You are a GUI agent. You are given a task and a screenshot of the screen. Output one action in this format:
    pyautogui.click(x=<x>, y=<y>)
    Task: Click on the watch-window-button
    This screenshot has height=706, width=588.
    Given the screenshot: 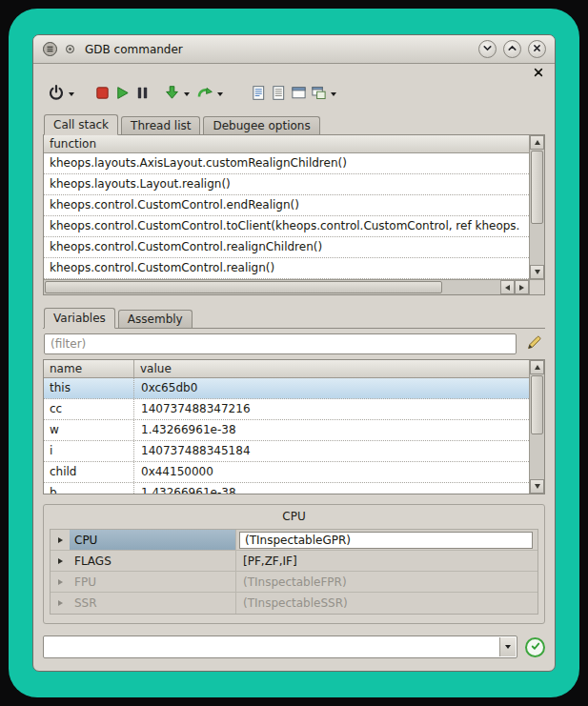 What is the action you would take?
    pyautogui.click(x=299, y=94)
    